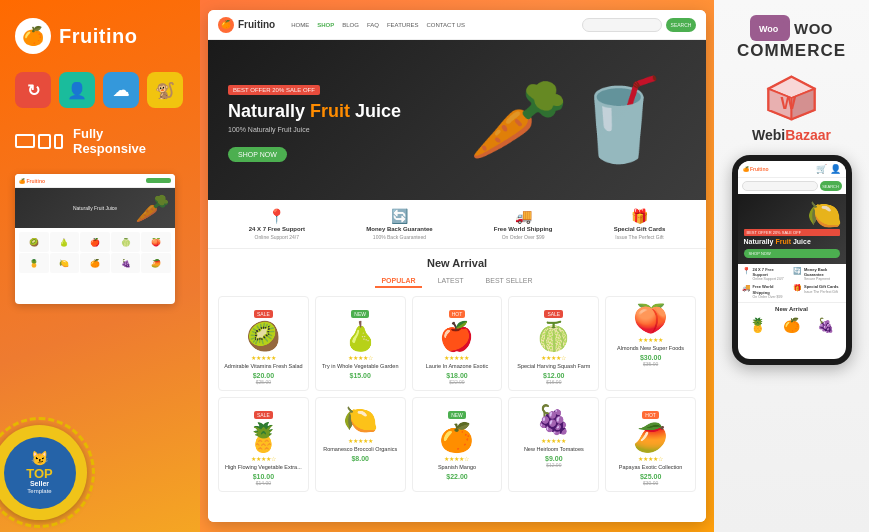  Describe the element at coordinates (121, 90) in the screenshot. I see `plugin-icon-cloud: ☁` at that location.